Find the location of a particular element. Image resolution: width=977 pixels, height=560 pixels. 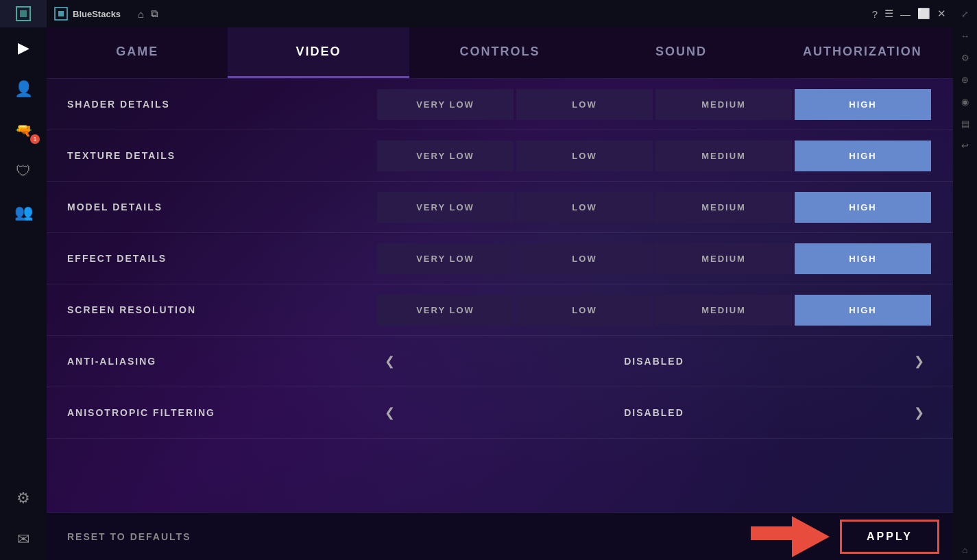

app-name: BlueStacks is located at coordinates (97, 14).